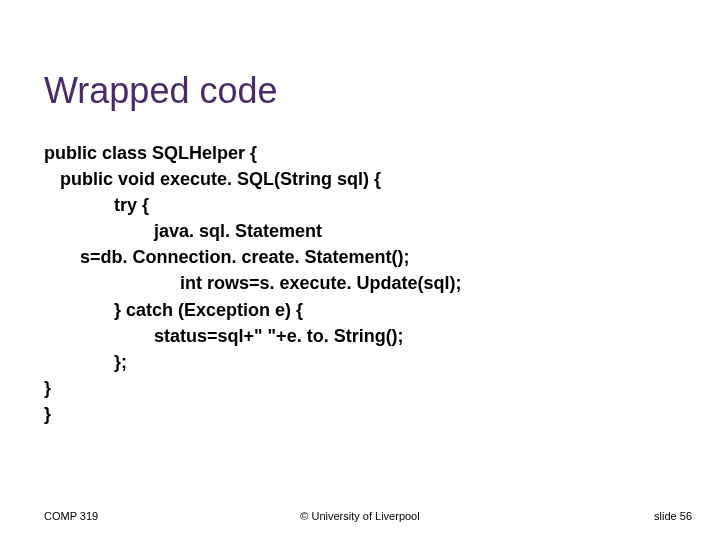  I want to click on code-line: status=sql+" "+e. to. String();, so click(382, 336).